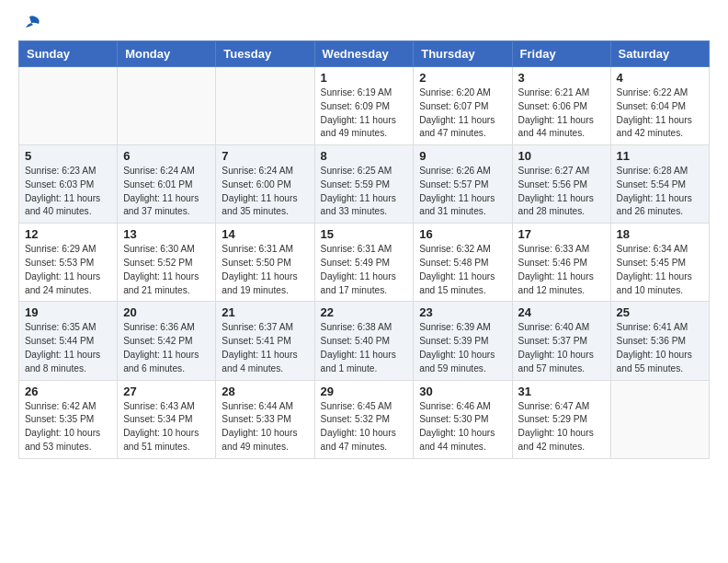 This screenshot has height=563, width=728. What do you see at coordinates (463, 419) in the screenshot?
I see `calendar-cell: 30Sunrise: 6:46 AM Sunset: 5:30 PM Dayli…` at bounding box center [463, 419].